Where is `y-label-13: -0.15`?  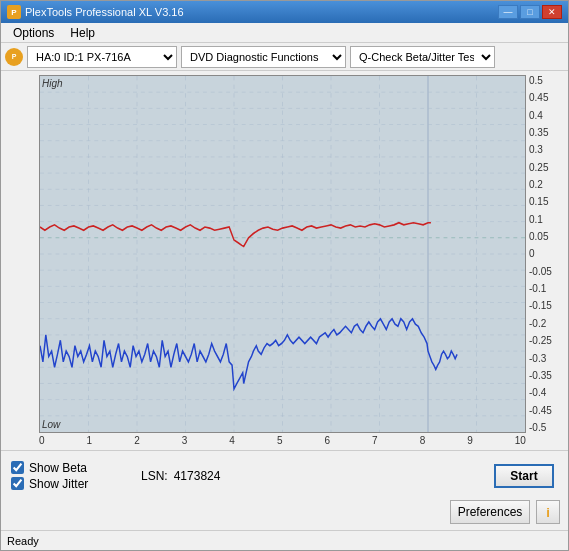
y-label-13: -0.15 is located at coordinates (540, 306).